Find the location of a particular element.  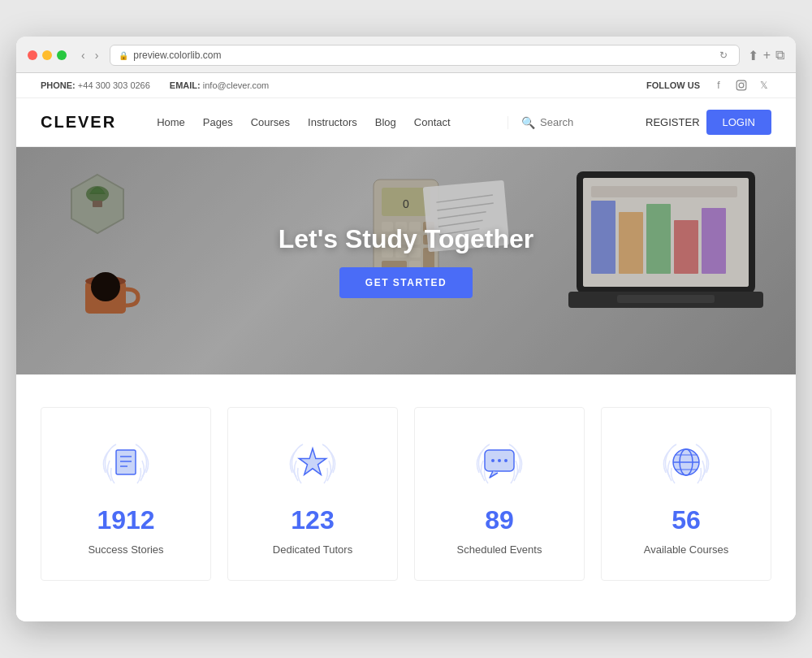

nav-links: Home Pages Courses Instructors Blog Cont… is located at coordinates (320, 122).